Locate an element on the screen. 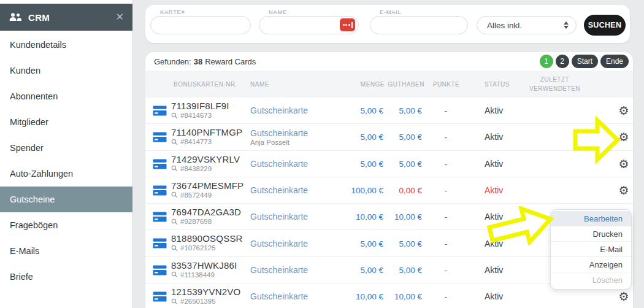  card-number: 71139IF8LF9I is located at coordinates (200, 106).